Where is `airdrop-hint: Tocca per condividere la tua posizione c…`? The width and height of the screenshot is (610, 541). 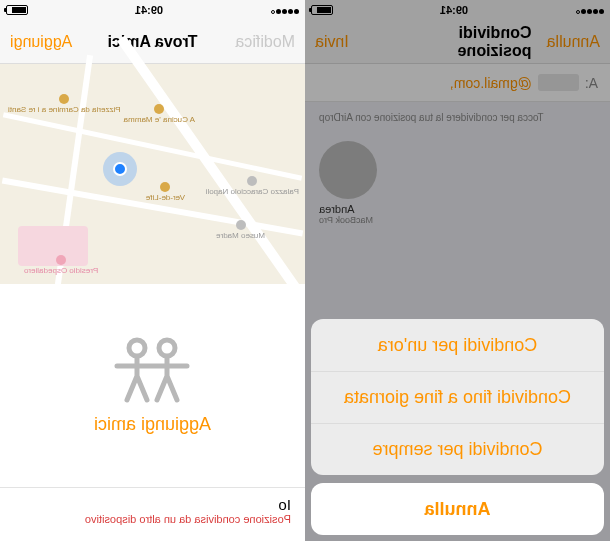
airdrop-hint: Tocca per condividere la tua posizione c… is located at coordinates (458, 118).